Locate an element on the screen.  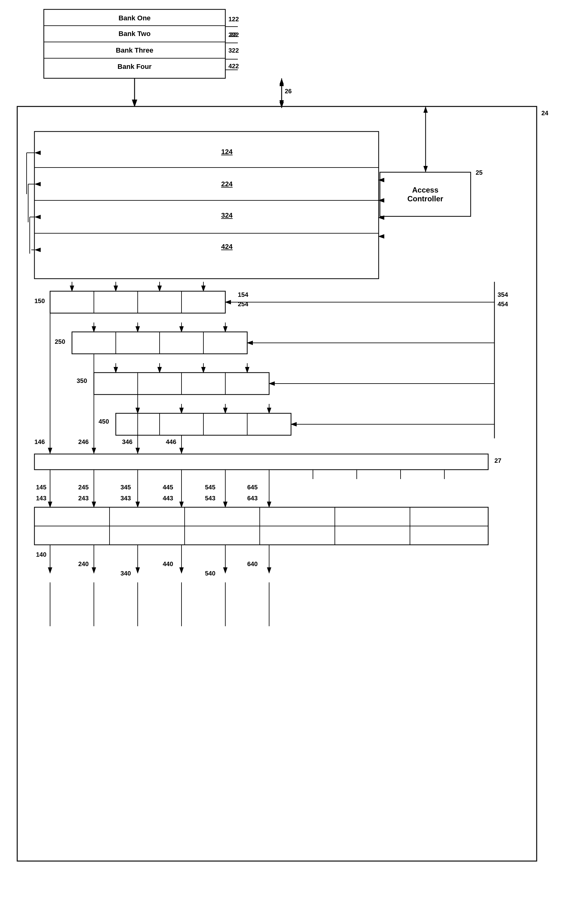
bank-four-label: Bank Four is located at coordinates (135, 67).